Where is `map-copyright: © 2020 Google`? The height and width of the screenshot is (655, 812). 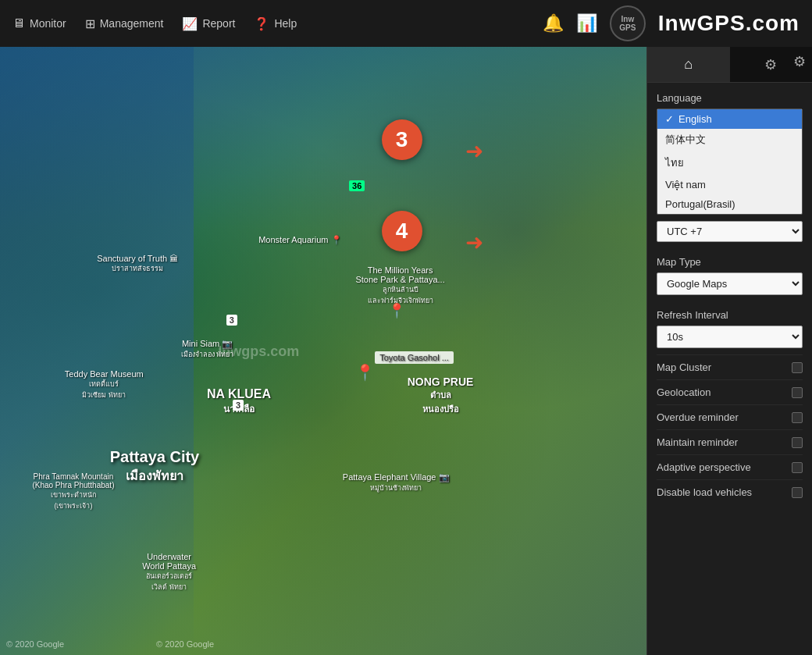 map-copyright: © 2020 Google is located at coordinates (35, 644).